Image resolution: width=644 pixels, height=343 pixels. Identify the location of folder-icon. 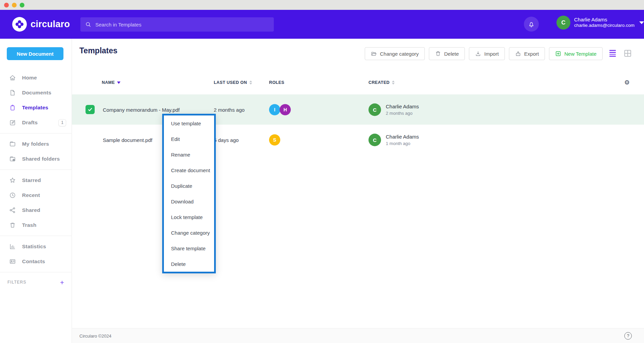
(13, 144).